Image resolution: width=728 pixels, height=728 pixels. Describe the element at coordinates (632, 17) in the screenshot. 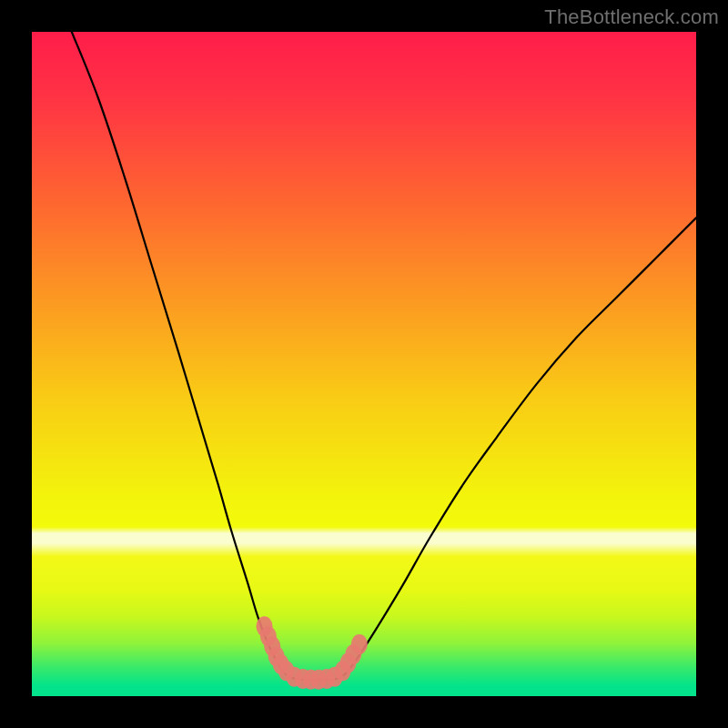

I see `watermark-text: TheBottleneck.com` at that location.